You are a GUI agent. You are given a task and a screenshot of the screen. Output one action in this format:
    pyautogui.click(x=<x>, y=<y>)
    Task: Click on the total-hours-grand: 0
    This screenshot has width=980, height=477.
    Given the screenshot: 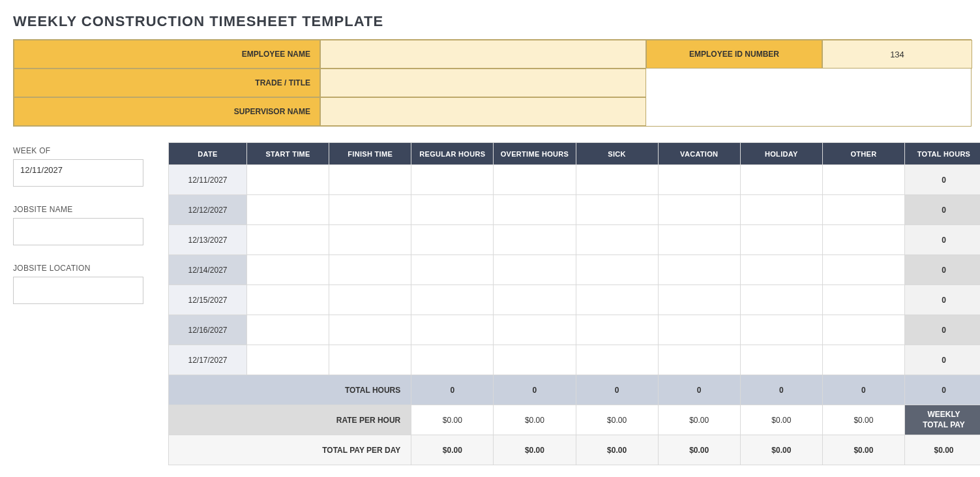 What is the action you would take?
    pyautogui.click(x=943, y=390)
    